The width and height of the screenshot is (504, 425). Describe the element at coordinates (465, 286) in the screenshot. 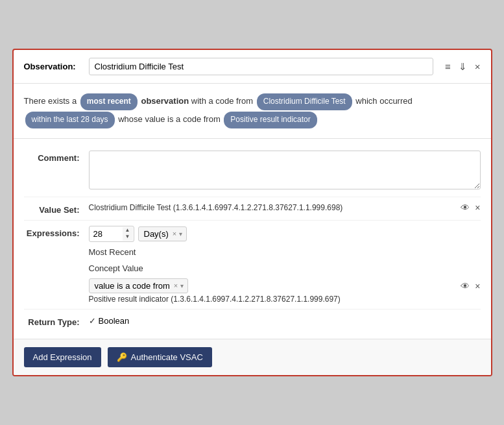

I see `concept-view-icon: 👁` at that location.